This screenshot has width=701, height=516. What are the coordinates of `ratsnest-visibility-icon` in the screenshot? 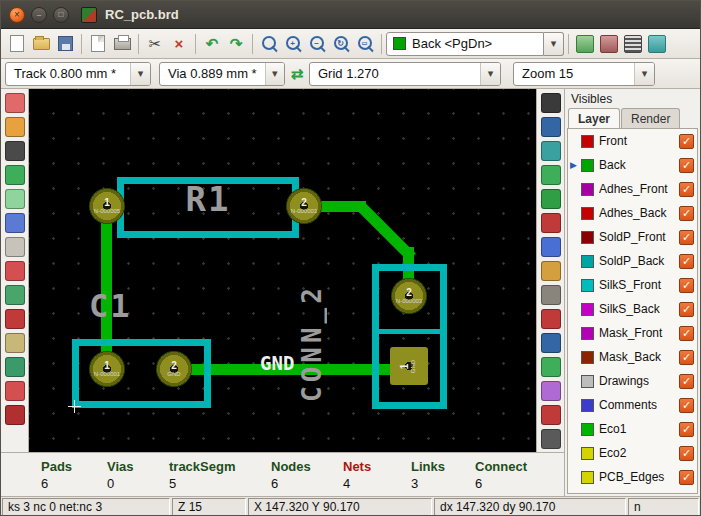 It's located at (15, 247).